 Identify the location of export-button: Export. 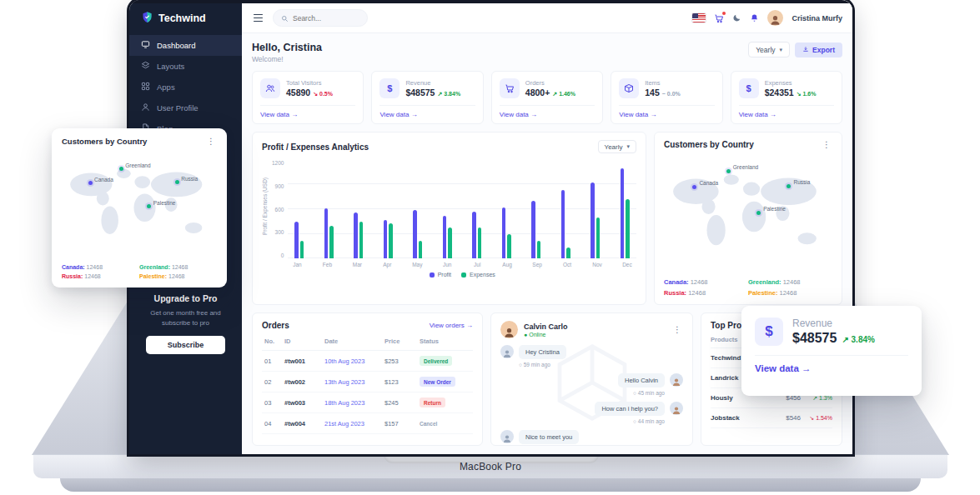
(819, 50).